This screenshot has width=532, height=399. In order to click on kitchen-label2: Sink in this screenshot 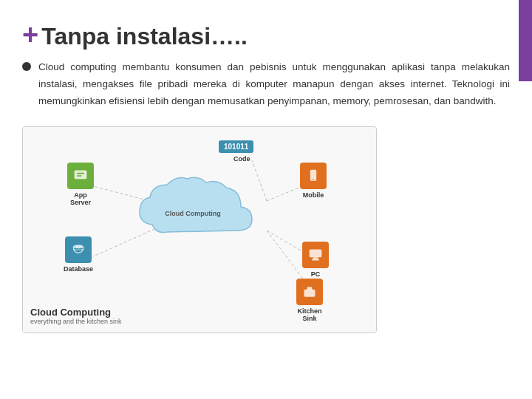, I will do `click(309, 318)`.